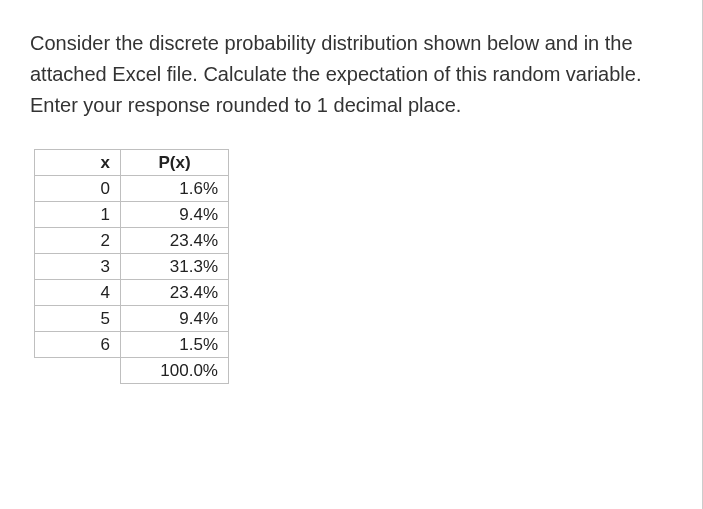 Image resolution: width=703 pixels, height=509 pixels. I want to click on table-row: 4 23.4%, so click(132, 293).